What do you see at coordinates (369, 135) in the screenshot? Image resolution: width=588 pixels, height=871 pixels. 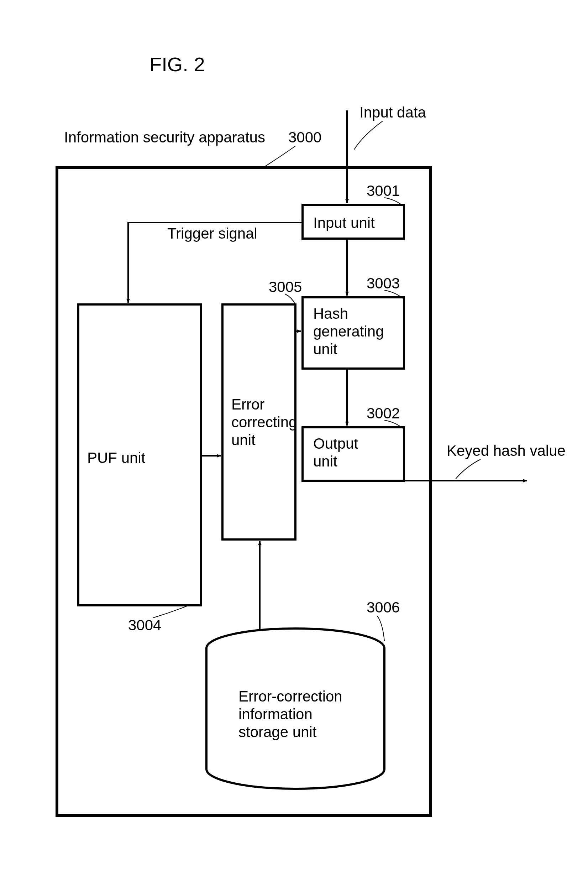 I see `input-data-leader` at bounding box center [369, 135].